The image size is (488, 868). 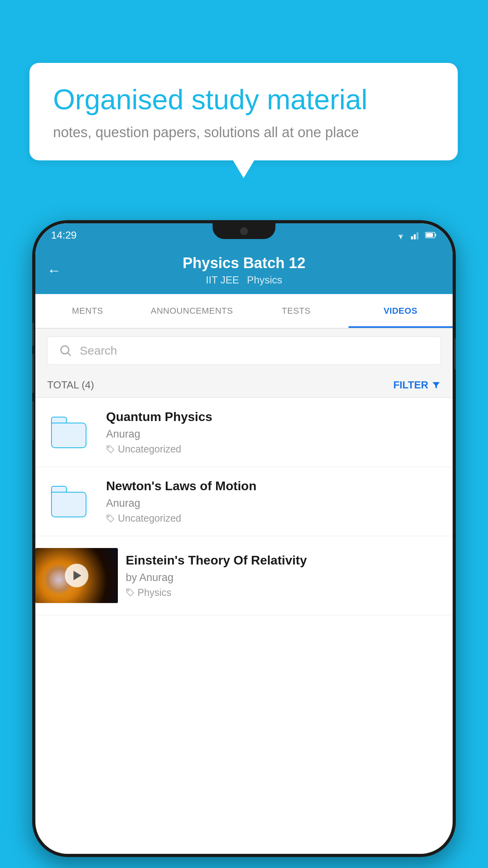 What do you see at coordinates (77, 576) in the screenshot?
I see `play-icon` at bounding box center [77, 576].